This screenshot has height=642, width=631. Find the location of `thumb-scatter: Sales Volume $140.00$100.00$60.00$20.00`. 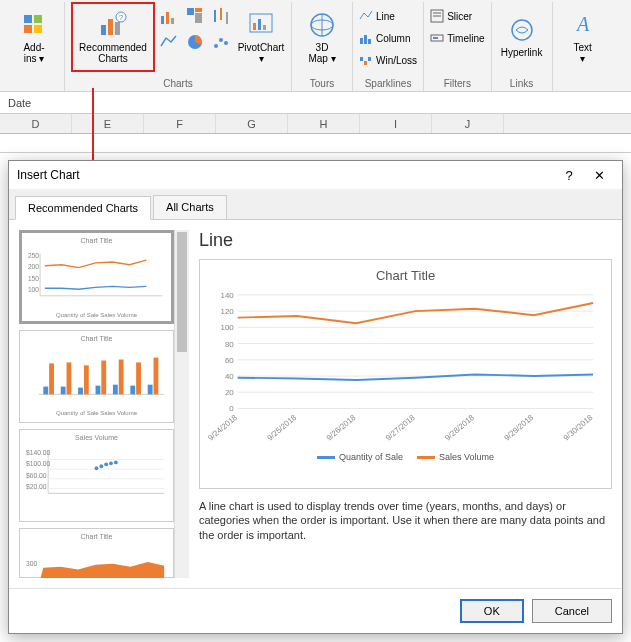

thumb-scatter: Sales Volume $140.00$100.00$60.00$20.00 is located at coordinates (96, 476).